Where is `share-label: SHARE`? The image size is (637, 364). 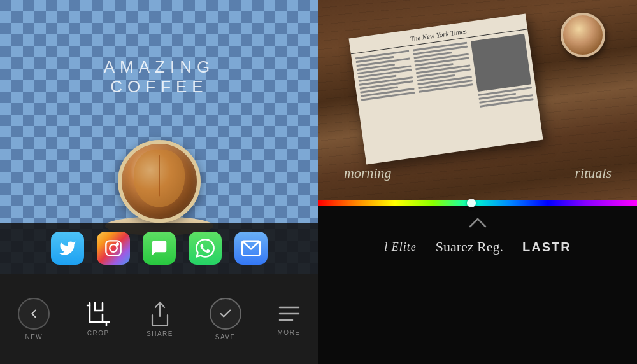 share-label: SHARE is located at coordinates (160, 333).